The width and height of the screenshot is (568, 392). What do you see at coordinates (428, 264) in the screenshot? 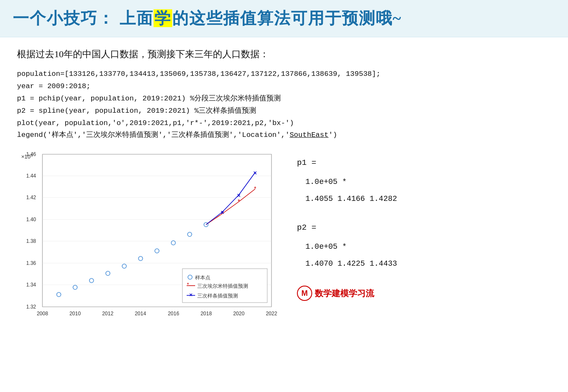
I see `p2-values: 1.4070 1.4225 1.4433` at bounding box center [428, 264].